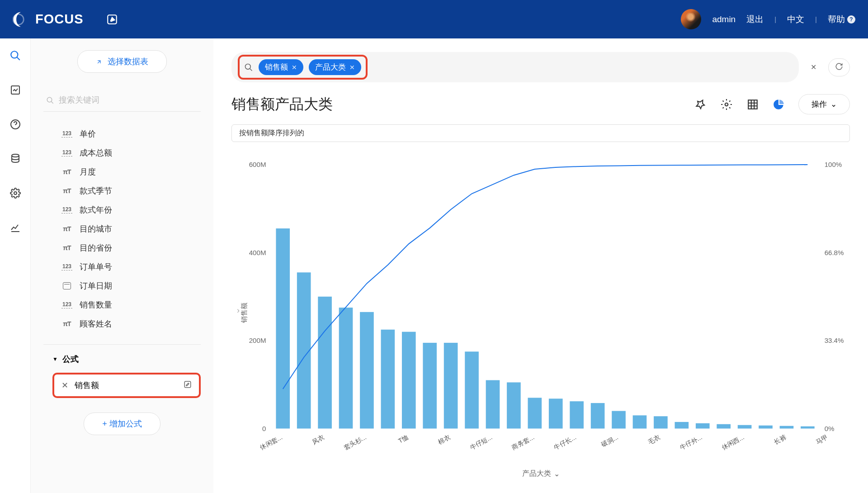 Image resolution: width=868 pixels, height=493 pixels. Describe the element at coordinates (122, 62) in the screenshot. I see `select-table-button: 选择数据表` at that location.